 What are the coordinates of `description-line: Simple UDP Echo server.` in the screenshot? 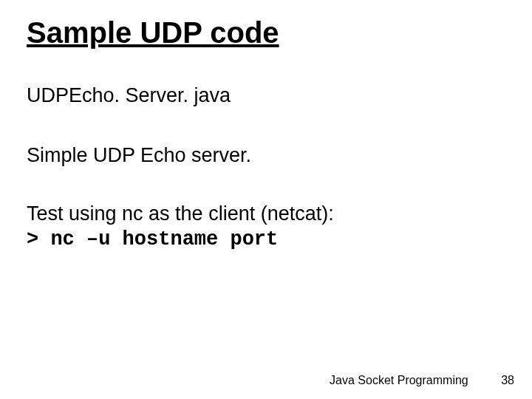 It's located at (266, 155).